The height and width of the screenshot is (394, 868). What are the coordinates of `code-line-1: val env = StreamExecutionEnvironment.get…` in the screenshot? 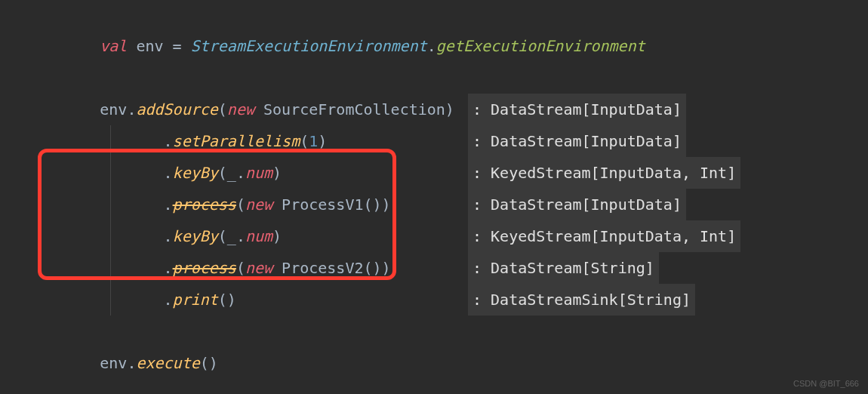 It's located at (434, 46).